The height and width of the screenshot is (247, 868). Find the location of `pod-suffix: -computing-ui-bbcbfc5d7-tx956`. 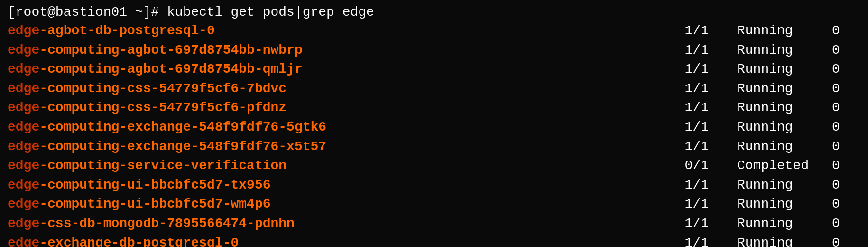

pod-suffix: -computing-ui-bbcbfc5d7-tx956 is located at coordinates (155, 185).